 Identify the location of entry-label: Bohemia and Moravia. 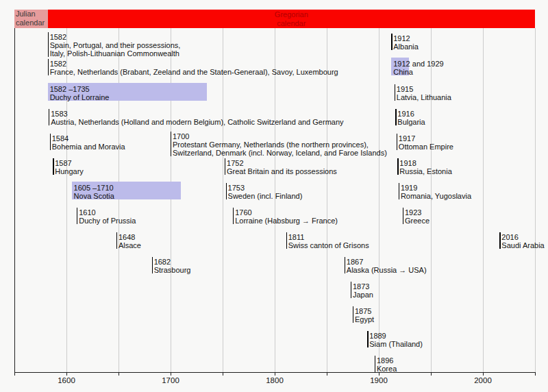
(89, 147).